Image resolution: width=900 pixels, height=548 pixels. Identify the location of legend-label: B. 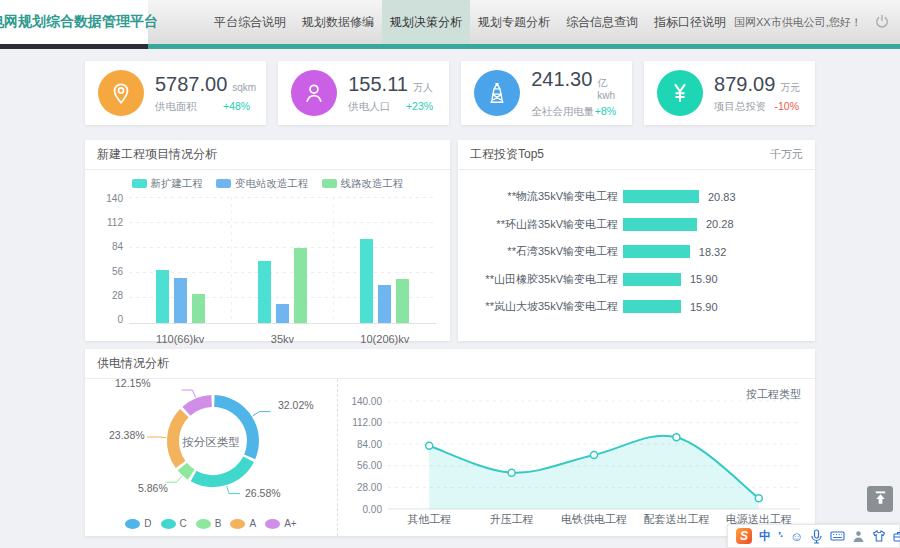
(218, 524).